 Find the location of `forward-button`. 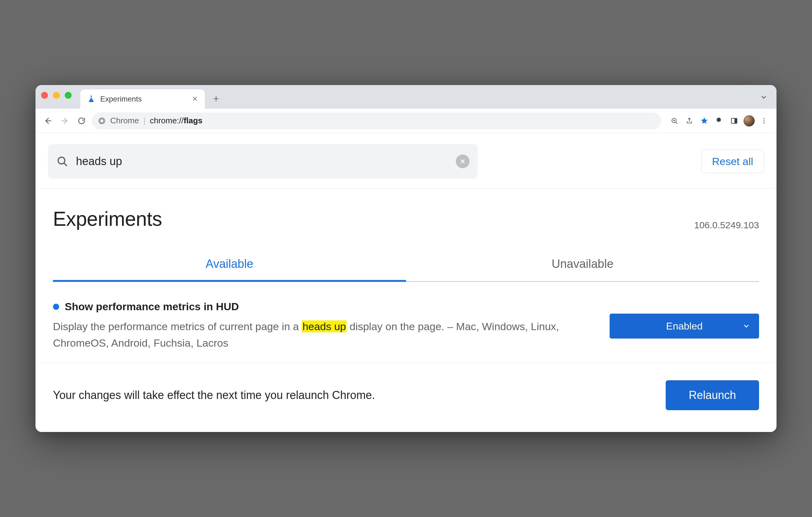

forward-button is located at coordinates (65, 121).